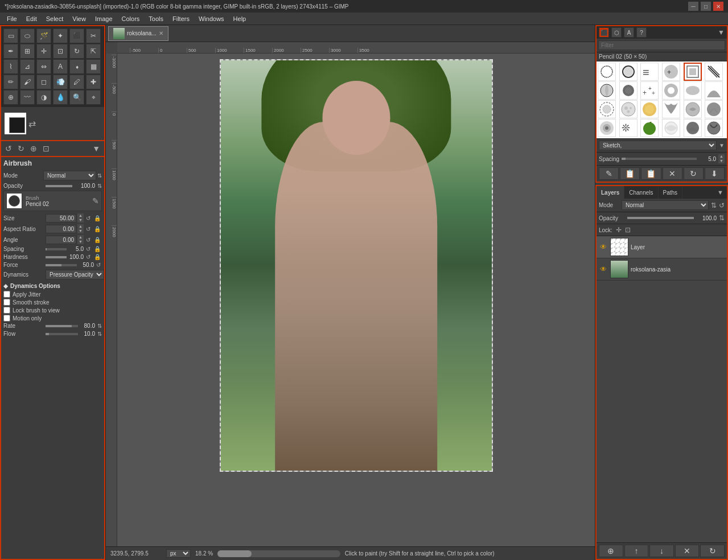  What do you see at coordinates (34, 149) in the screenshot?
I see `copy-icon: ⊕` at bounding box center [34, 149].